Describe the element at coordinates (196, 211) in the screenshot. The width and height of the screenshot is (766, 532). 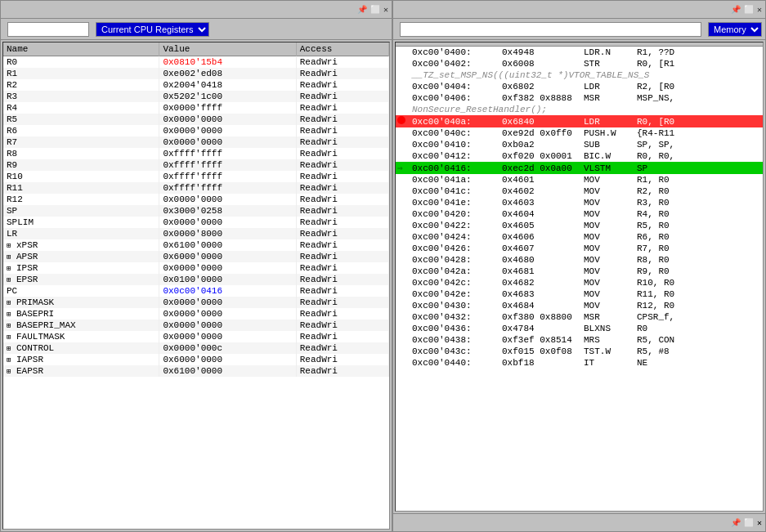
I see `table-row: SP0x3000'0258ReadWri` at that location.